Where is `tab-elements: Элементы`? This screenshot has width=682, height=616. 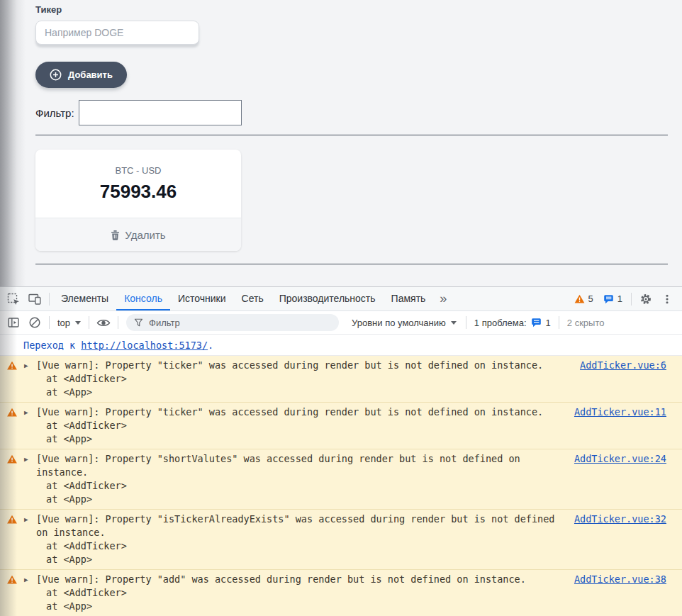
tab-elements: Элементы is located at coordinates (85, 299).